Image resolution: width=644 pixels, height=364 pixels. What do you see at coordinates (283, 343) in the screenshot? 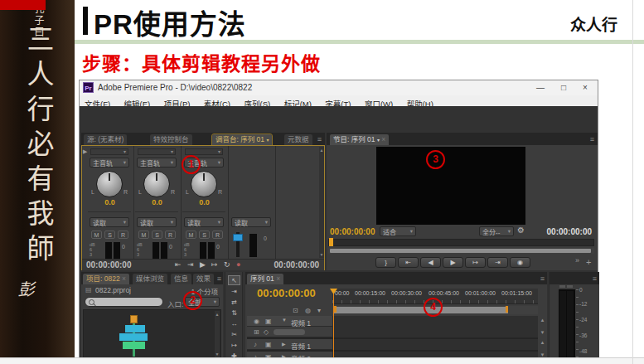
I see `expand-icon: ▶` at bounding box center [283, 343].